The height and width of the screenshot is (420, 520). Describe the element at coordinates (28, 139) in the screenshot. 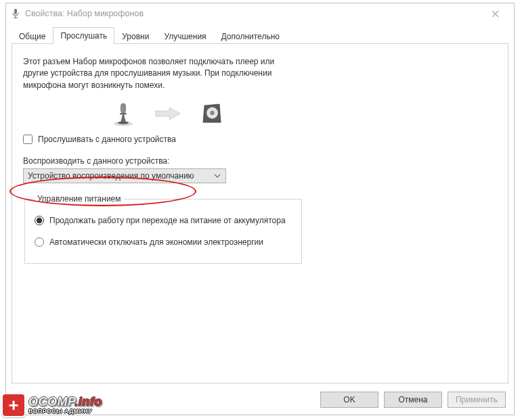

I see `listen-checkbox` at that location.